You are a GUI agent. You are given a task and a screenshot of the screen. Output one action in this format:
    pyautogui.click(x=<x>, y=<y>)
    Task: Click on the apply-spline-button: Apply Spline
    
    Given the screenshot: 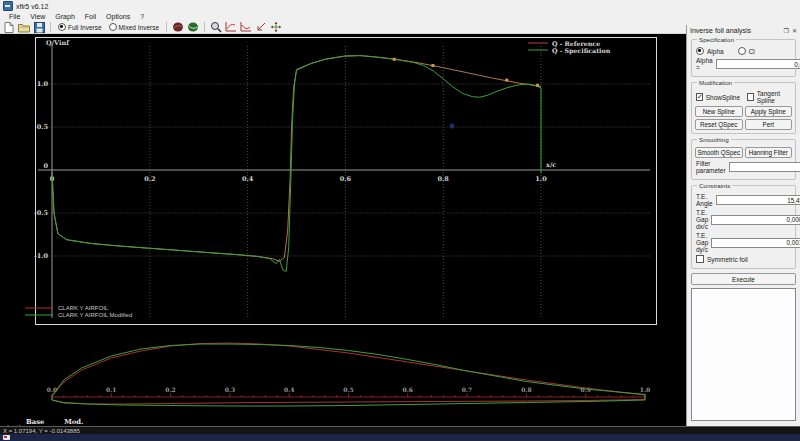 What is the action you would take?
    pyautogui.click(x=769, y=112)
    